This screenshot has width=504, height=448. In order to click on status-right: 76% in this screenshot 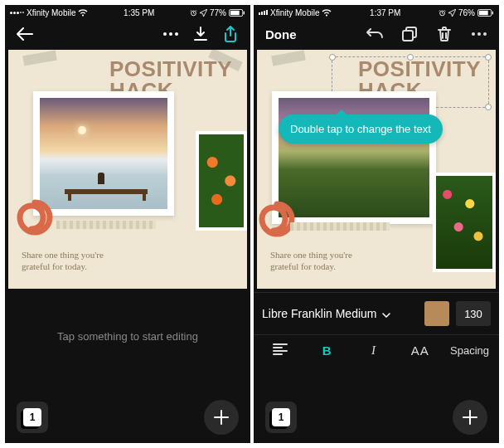, I will do `click(466, 13)`.